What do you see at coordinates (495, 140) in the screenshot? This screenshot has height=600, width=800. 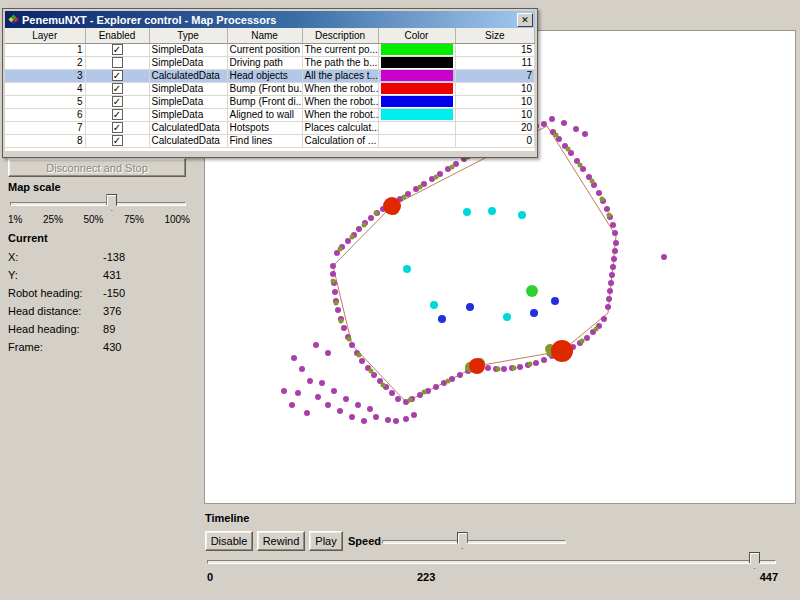 I see `size-cell: 0` at bounding box center [495, 140].